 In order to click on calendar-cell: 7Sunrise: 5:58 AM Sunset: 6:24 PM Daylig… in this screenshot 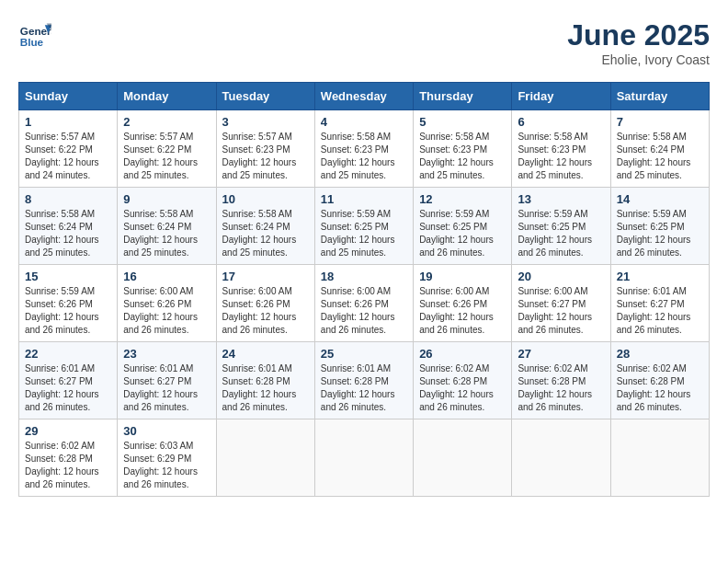, I will do `click(660, 149)`.